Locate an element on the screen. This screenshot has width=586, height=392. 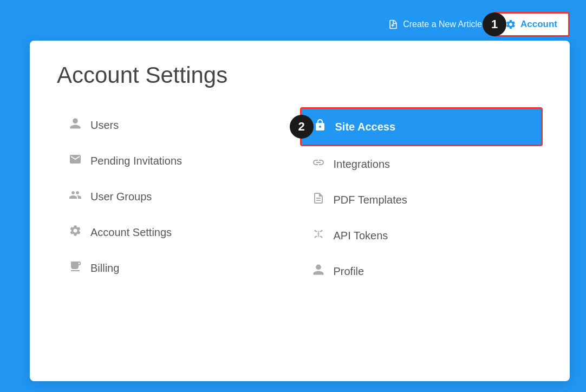
envelope-icon is located at coordinates (75, 161).